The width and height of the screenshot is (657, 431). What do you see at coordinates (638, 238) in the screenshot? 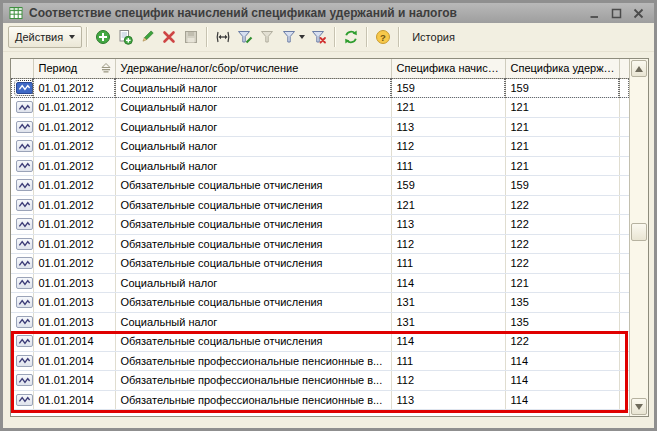
I see `vertical-scrollbar` at bounding box center [638, 238].